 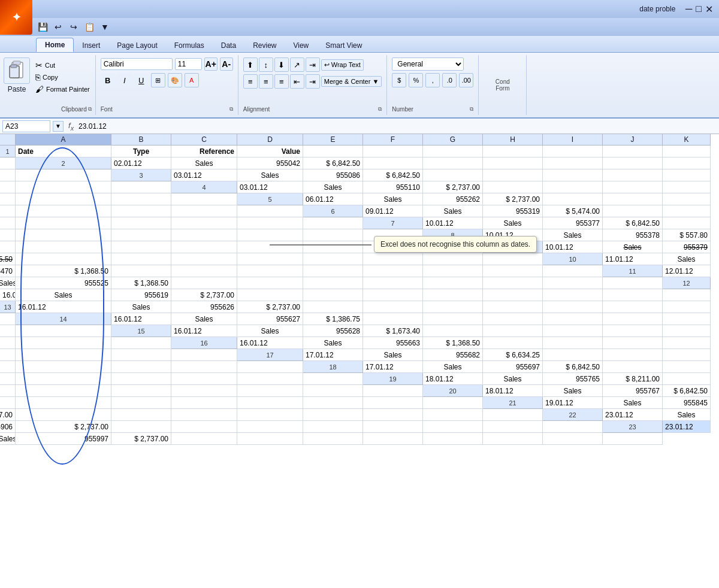 I want to click on cell-b17: Sales, so click(x=393, y=355).